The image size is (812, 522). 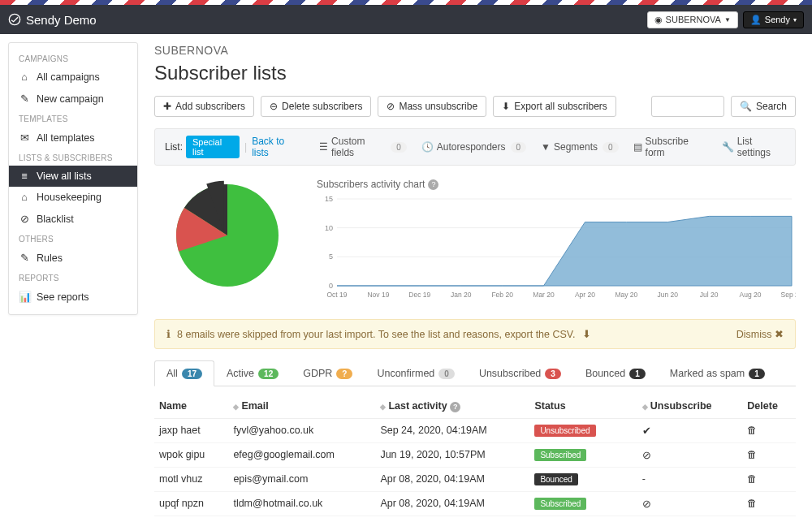 I want to click on table-row: upqf npzntldm@hotmail.co.ukApr 08, 2020,…, so click(x=475, y=503).